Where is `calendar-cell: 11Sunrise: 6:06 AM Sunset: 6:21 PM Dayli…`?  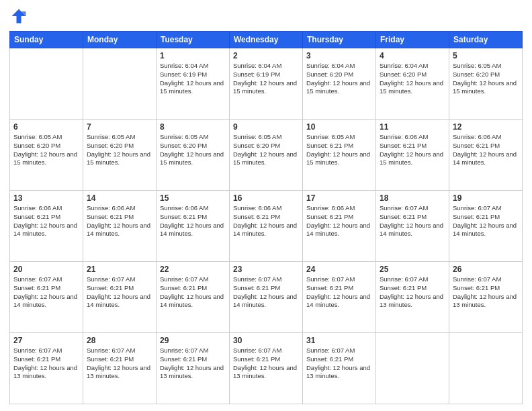 calendar-cell: 11Sunrise: 6:06 AM Sunset: 6:21 PM Dayli… is located at coordinates (412, 155).